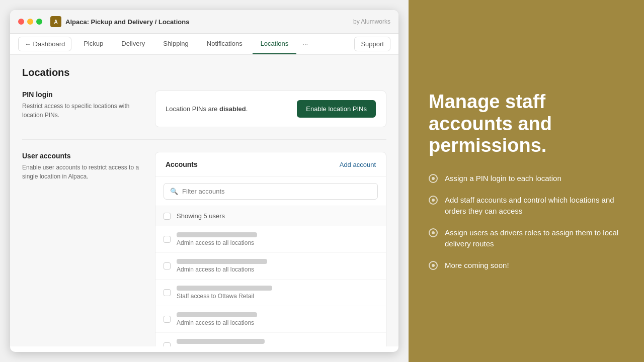  What do you see at coordinates (83, 249) in the screenshot?
I see `user-accounts-label: User accounts Enable user accounts to re…` at bounding box center [83, 249].